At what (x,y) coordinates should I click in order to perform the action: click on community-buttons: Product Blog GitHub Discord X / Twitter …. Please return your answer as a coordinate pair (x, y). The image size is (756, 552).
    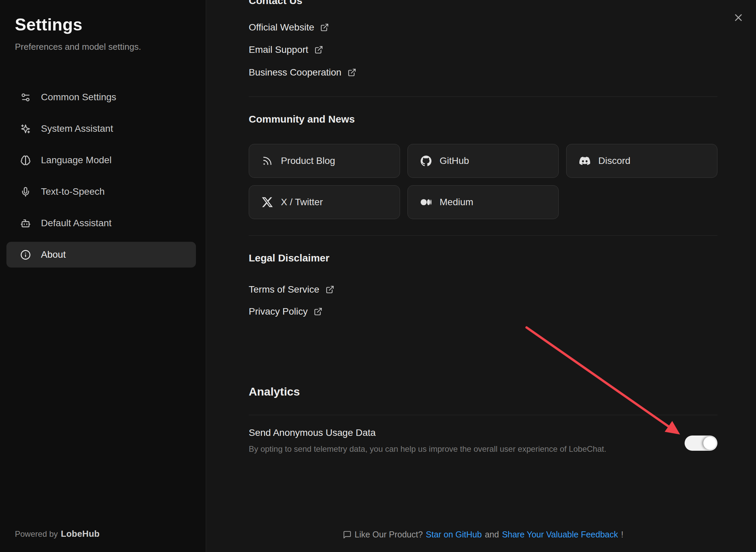
    Looking at the image, I should click on (484, 182).